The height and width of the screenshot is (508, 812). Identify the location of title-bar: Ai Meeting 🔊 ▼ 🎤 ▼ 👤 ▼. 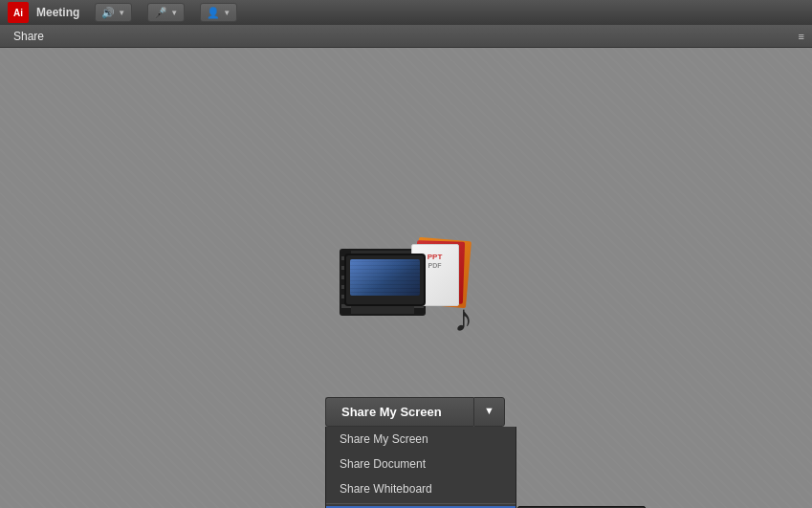
(406, 12).